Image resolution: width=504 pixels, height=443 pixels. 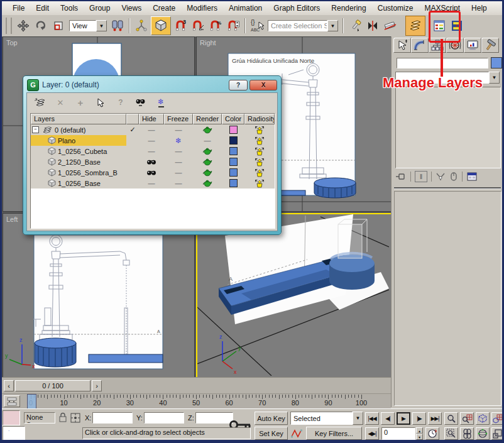 I want to click on named-selection-set-dropdown: Create Selection Set ▼, so click(x=303, y=26).